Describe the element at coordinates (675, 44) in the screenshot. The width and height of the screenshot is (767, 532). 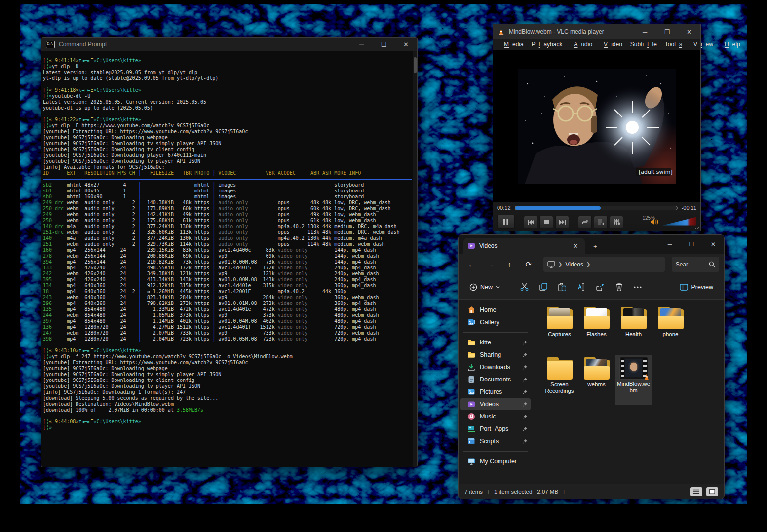
I see `menu-item-tools: Tools` at that location.